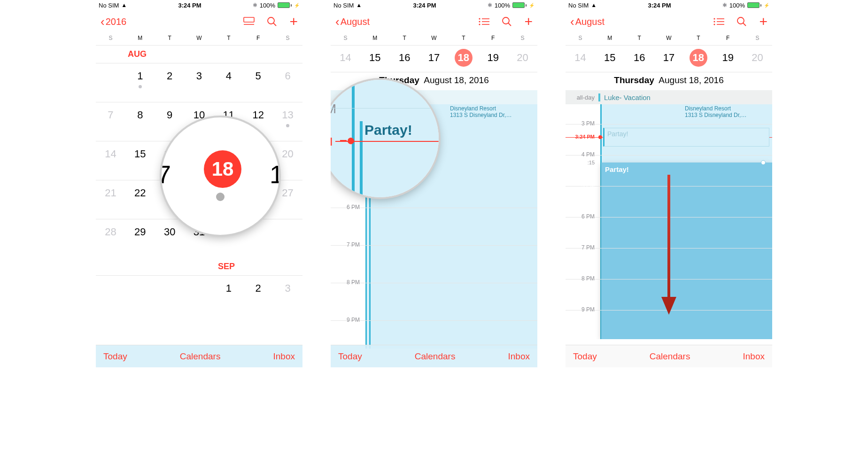 Image resolution: width=868 pixels, height=450 pixels. What do you see at coordinates (686, 137) in the screenshot?
I see `event-ghost: Partay!` at bounding box center [686, 137].